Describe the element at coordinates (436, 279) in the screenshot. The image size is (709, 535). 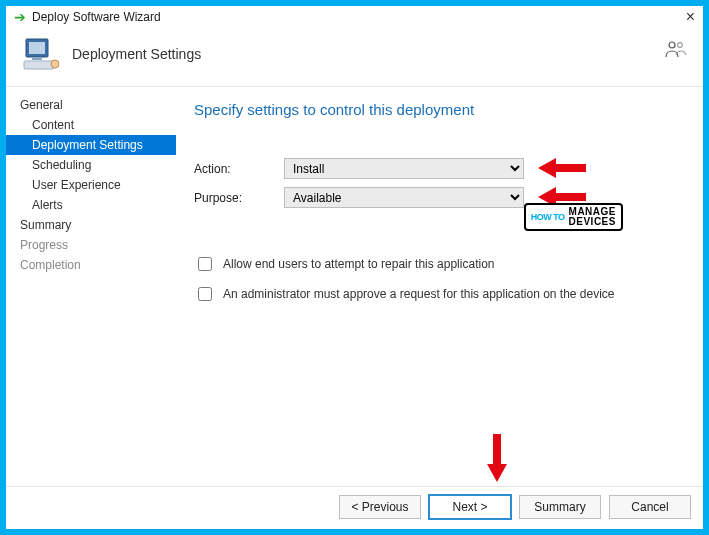
I see `checkbox-block: Allow end users to attempt to repair thi…` at that location.